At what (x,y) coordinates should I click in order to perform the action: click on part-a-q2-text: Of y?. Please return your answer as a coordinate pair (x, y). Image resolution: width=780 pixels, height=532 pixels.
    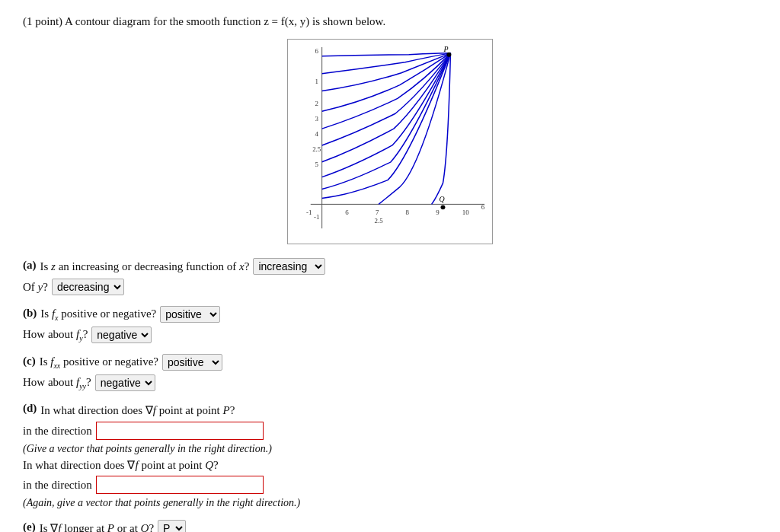
    Looking at the image, I should click on (35, 288).